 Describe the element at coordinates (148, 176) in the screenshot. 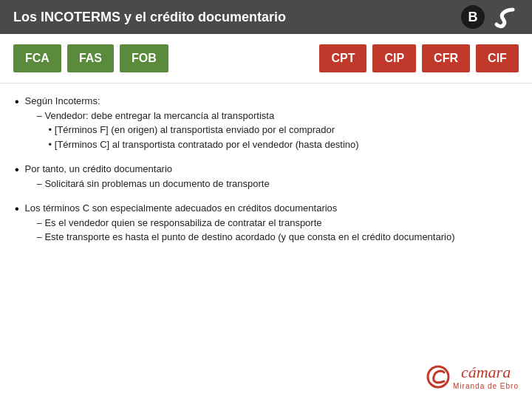

I see `bullet-2-text: Por tanto, un crédito documentario – Sol…` at that location.